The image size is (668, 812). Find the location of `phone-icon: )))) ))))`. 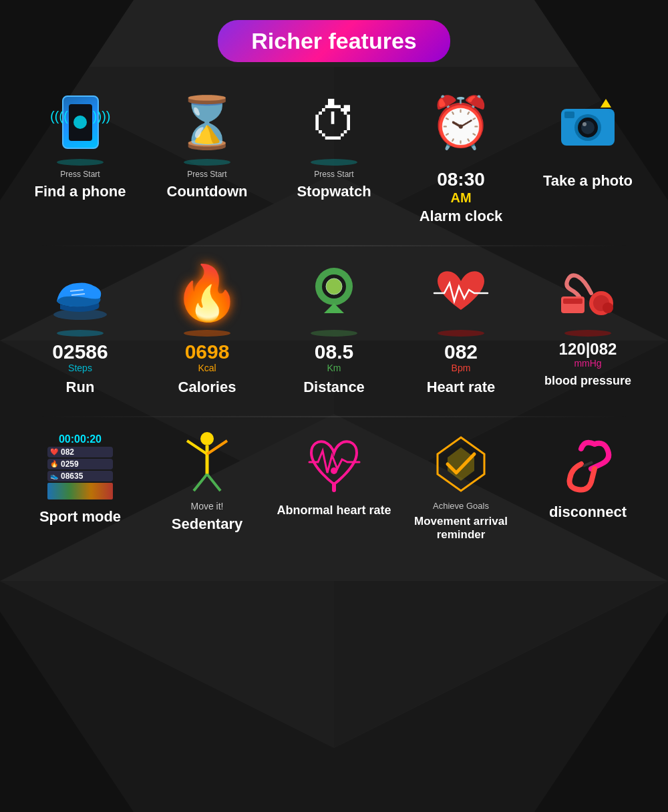

phone-icon: )))) )))) is located at coordinates (80, 122).